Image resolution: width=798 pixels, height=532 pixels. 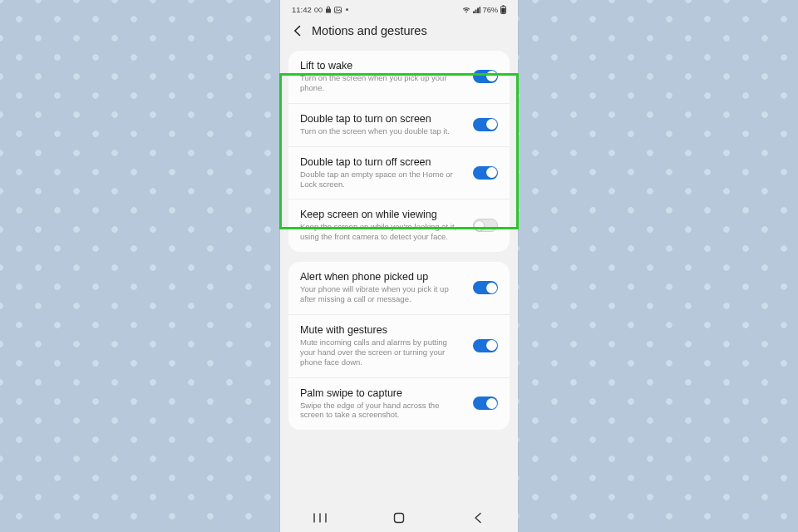 What do you see at coordinates (399, 288) in the screenshot?
I see `setting-alert-pickup: Alert when phone picked up Your phone wi…` at bounding box center [399, 288].